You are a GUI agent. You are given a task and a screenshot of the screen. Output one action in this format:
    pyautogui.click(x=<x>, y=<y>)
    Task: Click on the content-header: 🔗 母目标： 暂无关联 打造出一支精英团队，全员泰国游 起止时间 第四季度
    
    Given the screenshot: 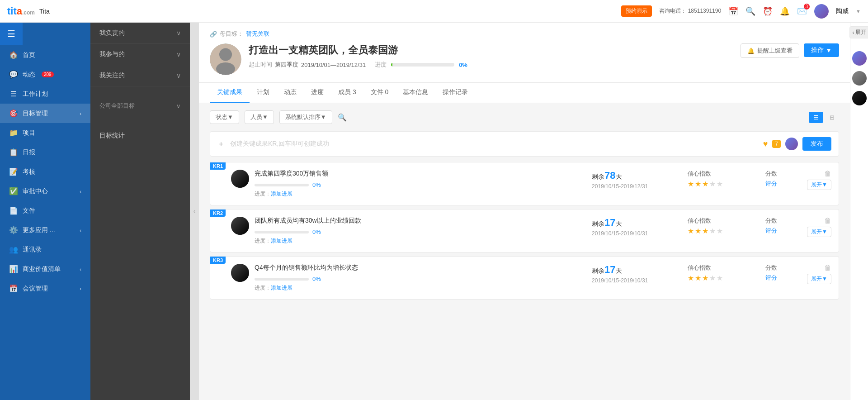 What is the action you would take?
    pyautogui.click(x=524, y=52)
    